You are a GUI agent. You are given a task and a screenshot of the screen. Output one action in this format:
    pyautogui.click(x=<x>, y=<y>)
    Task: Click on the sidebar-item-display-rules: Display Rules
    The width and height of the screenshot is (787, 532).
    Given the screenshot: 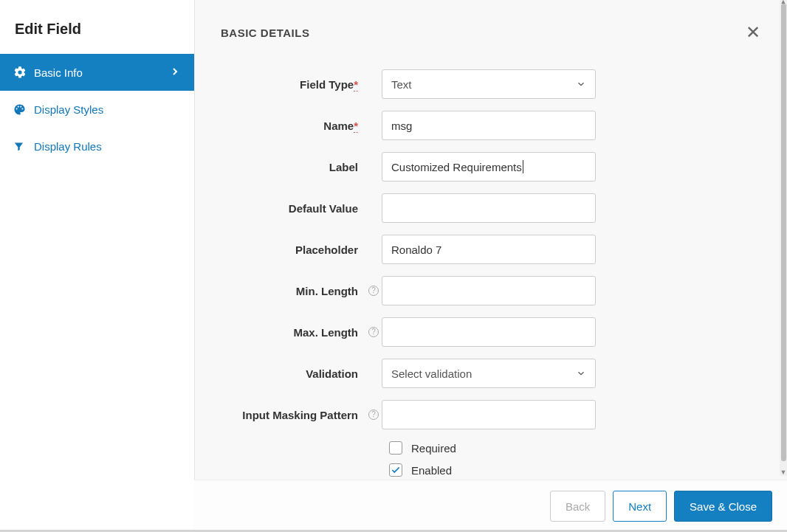 What is the action you would take?
    pyautogui.click(x=97, y=146)
    